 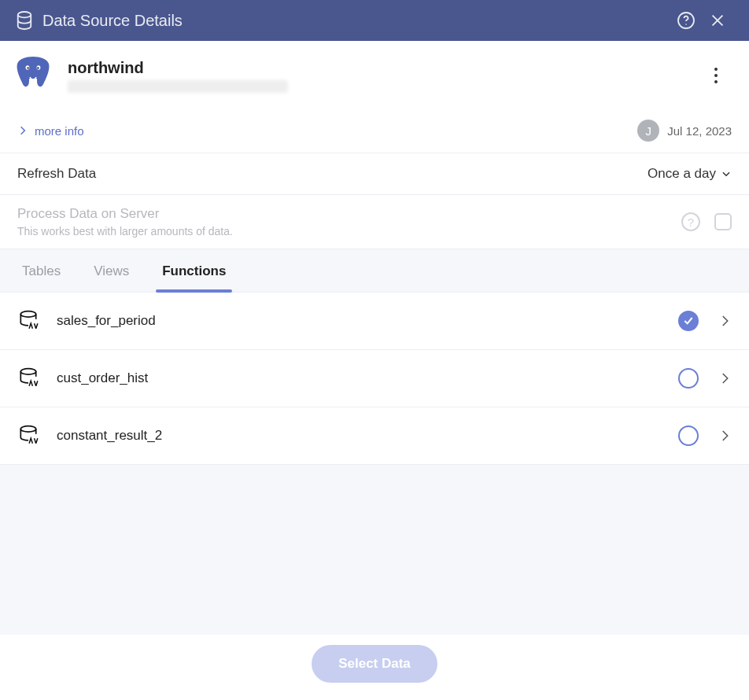 What do you see at coordinates (374, 132) in the screenshot?
I see `info-row: more info J Jul 12, 2023` at bounding box center [374, 132].